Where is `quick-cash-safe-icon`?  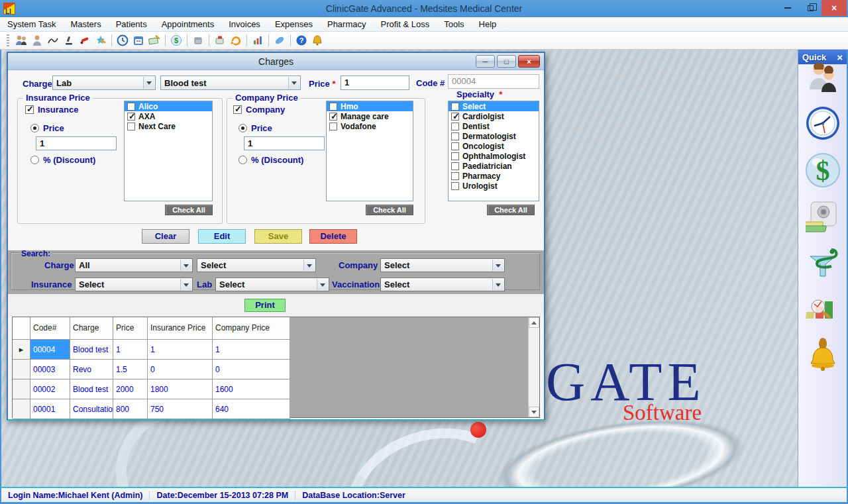 quick-cash-safe-icon is located at coordinates (823, 219).